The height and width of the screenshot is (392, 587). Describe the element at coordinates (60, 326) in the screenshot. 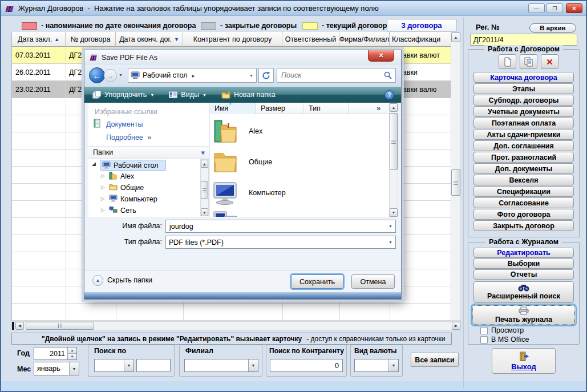

I see `hscroll-thumb` at that location.